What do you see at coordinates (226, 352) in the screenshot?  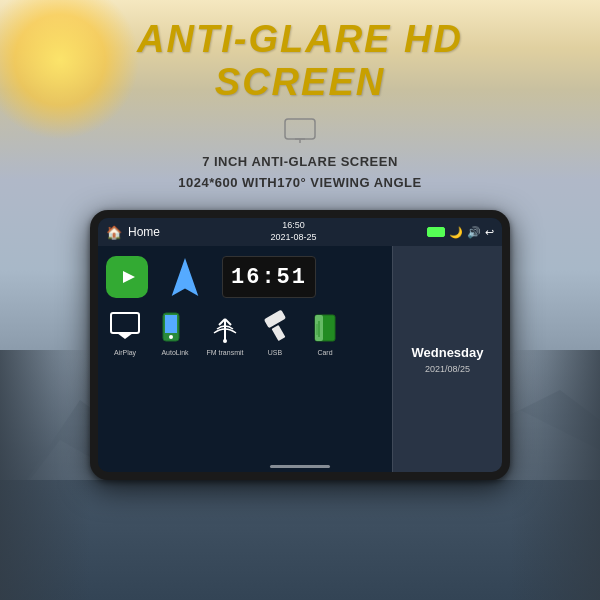 I see `fm-label: FM transmit` at bounding box center [226, 352].